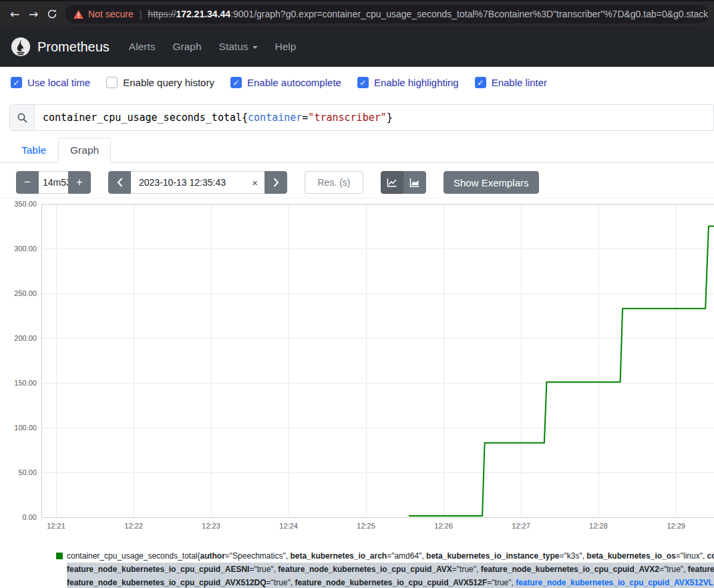  What do you see at coordinates (29, 517) in the screenshot?
I see `svg-text: 0.00` at bounding box center [29, 517].